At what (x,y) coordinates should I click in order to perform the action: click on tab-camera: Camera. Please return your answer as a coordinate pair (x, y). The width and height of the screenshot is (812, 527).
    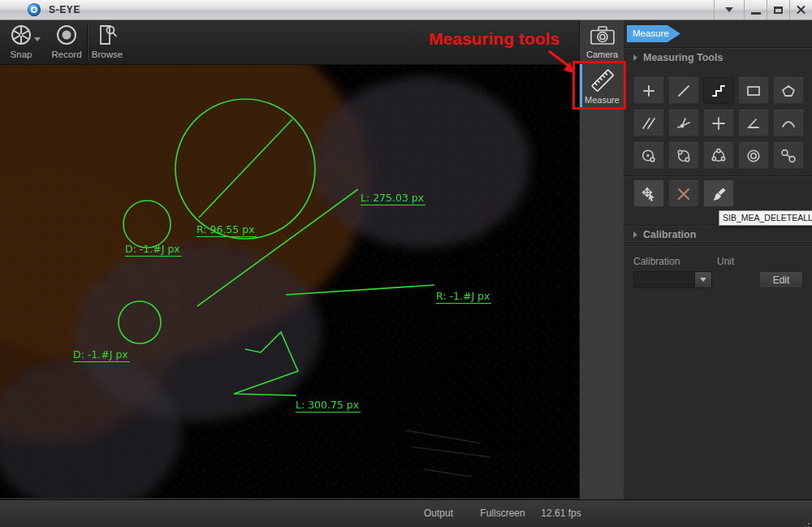
    Looking at the image, I should click on (603, 41).